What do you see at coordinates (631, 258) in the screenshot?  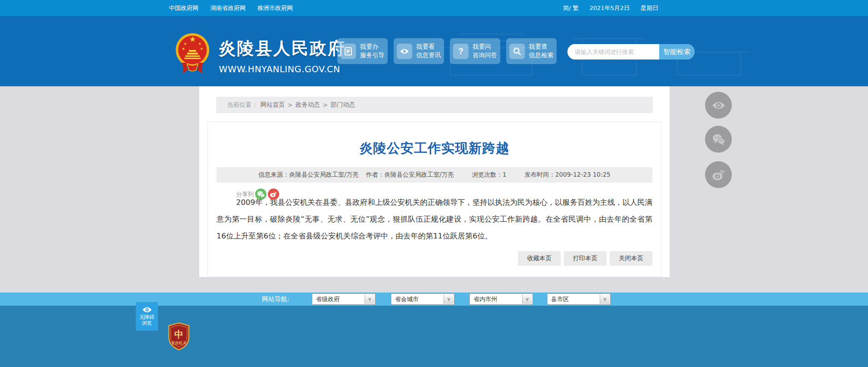 I see `close-page-button: 关闭本页` at bounding box center [631, 258].